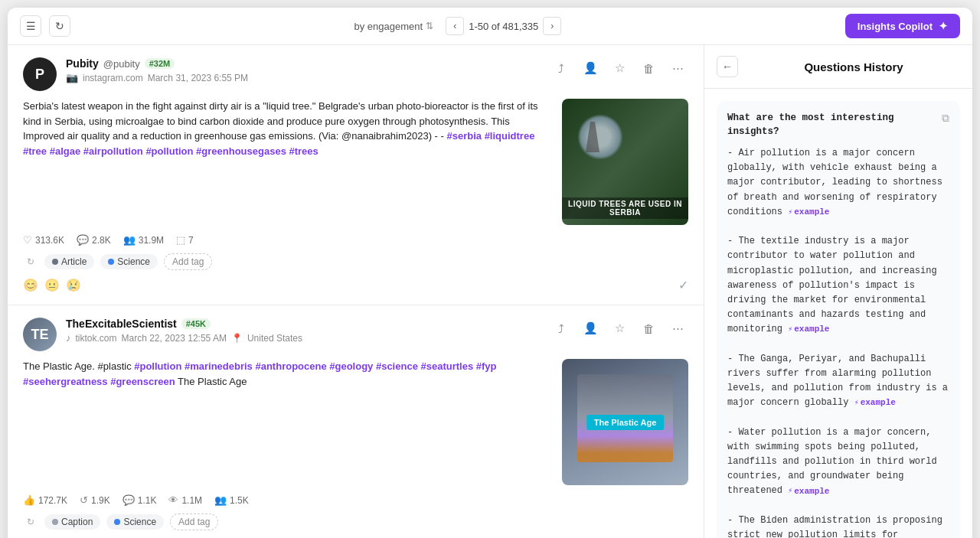 The width and height of the screenshot is (980, 538). What do you see at coordinates (625, 162) in the screenshot?
I see `post-image: LIQUID TREES ARE USED IN SERBIA` at bounding box center [625, 162].